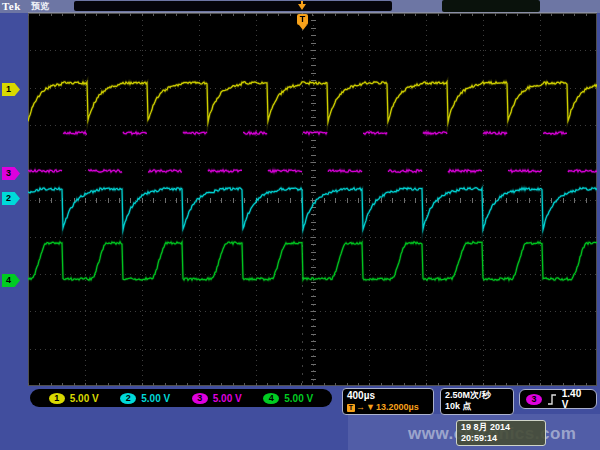 Image resolution: width=600 pixels, height=450 pixels. What do you see at coordinates (74, 398) in the screenshot?
I see `channel-1-readout: 1 5.00 V` at bounding box center [74, 398].